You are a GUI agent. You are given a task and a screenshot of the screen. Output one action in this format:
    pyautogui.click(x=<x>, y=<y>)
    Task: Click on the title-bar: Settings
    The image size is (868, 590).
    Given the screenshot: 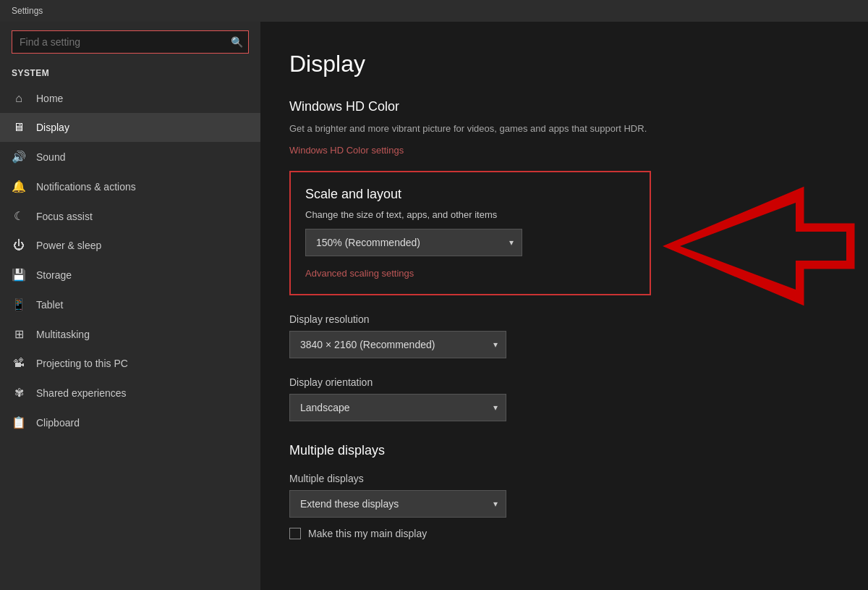 What is the action you would take?
    pyautogui.click(x=434, y=11)
    